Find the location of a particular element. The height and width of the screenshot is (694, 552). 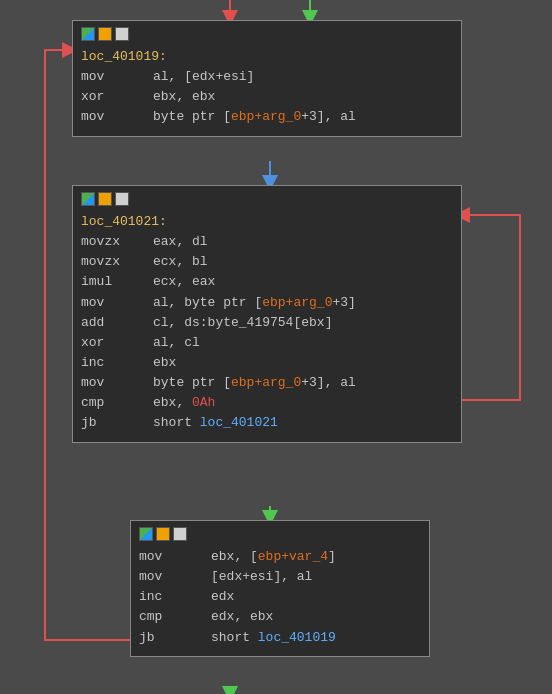

code-line-jb-2: jb short loc_401019 is located at coordinates (280, 638).